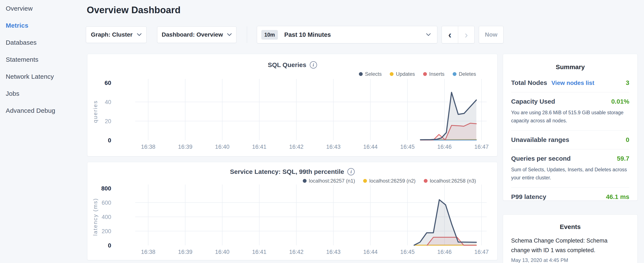 Image resolution: width=644 pixels, height=263 pixels. What do you see at coordinates (44, 111) in the screenshot?
I see `sidebar-item-advanced-debug: Advanced Debug` at bounding box center [44, 111].